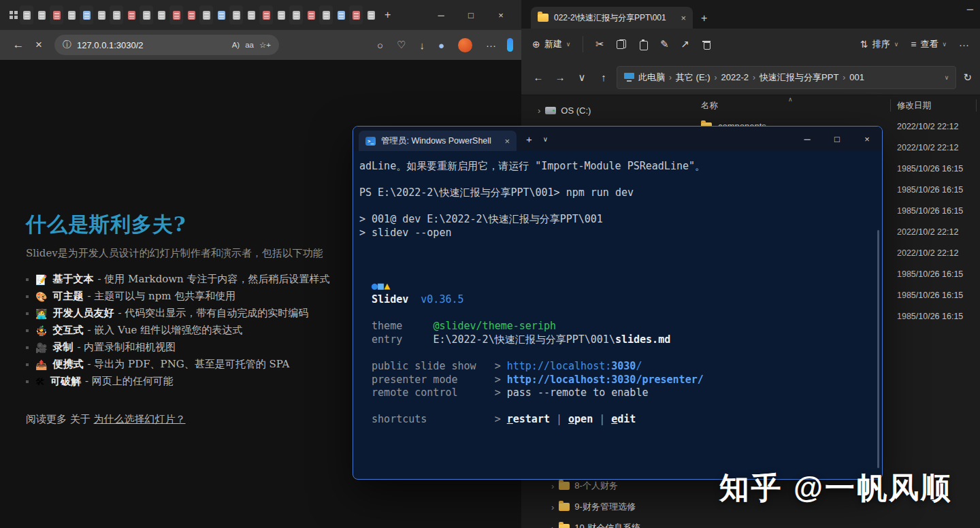 Image resolution: width=980 pixels, height=528 pixels. What do you see at coordinates (878, 349) in the screenshot?
I see `terminal-scrollbar` at bounding box center [878, 349].